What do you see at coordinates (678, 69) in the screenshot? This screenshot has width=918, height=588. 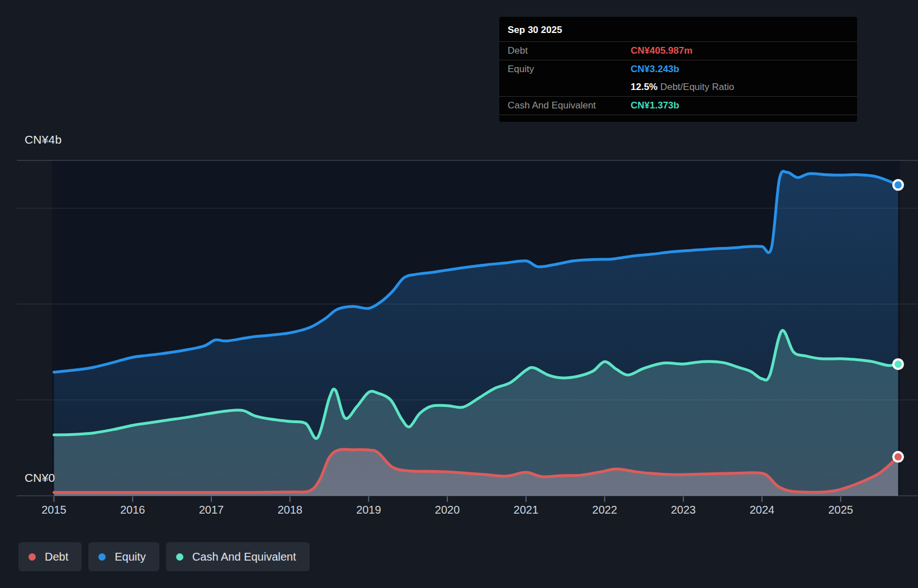 I see `tooltip-row-equity: Equity CN¥3.243b` at bounding box center [678, 69].